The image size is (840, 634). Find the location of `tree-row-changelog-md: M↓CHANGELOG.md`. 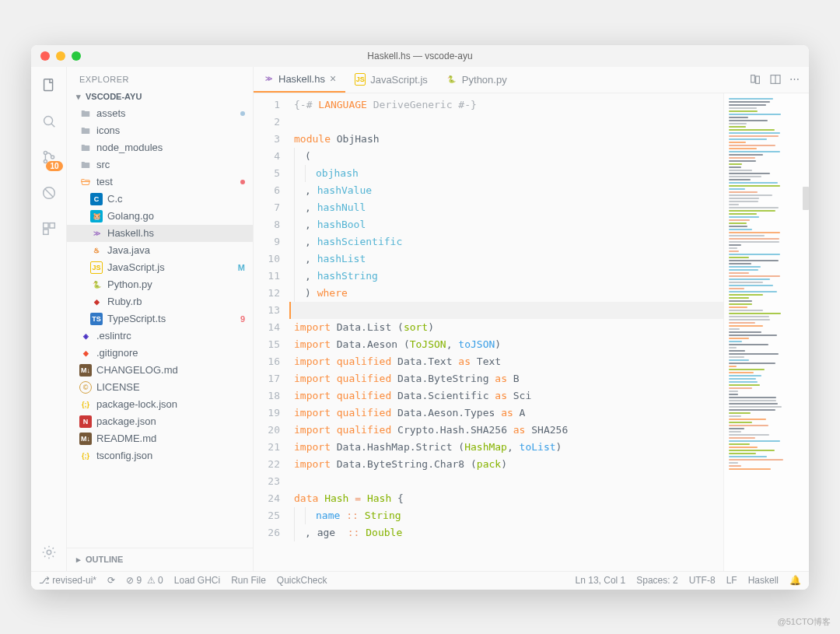

tree-row-changelog-md: M↓CHANGELOG.md is located at coordinates (160, 370).